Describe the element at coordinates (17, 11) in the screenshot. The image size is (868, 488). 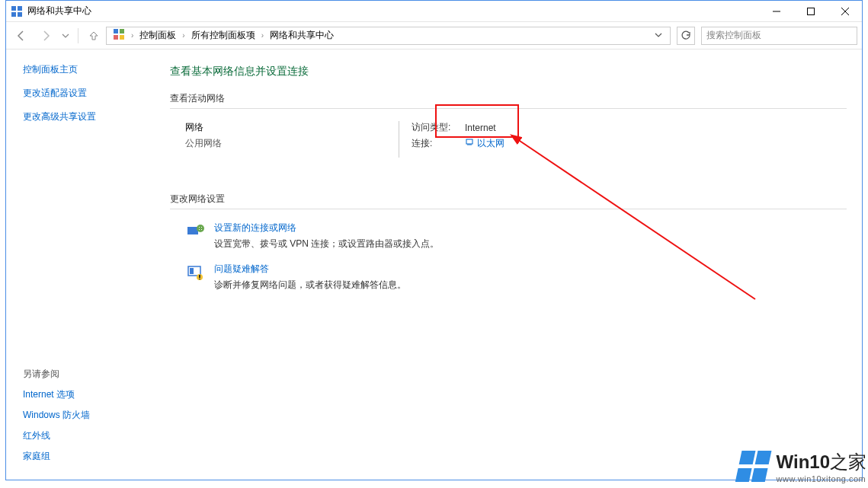
I see `app-icon` at that location.